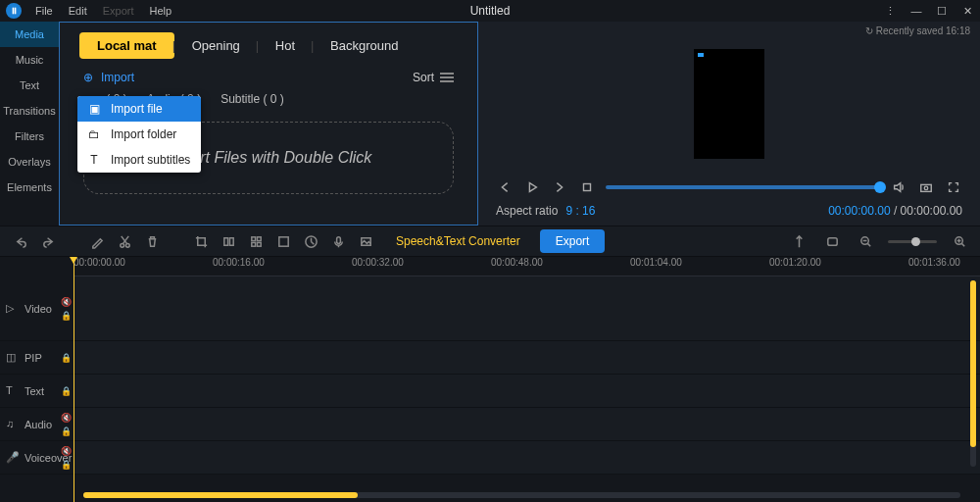 This screenshot has height=502, width=980. I want to click on track-text: TText 🔒, so click(490, 391).